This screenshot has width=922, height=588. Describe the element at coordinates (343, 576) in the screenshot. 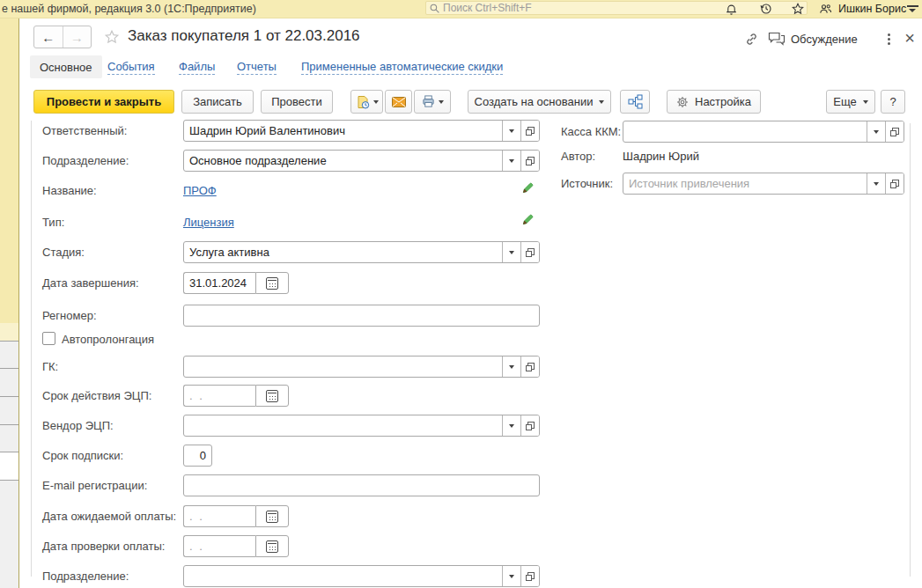

I see `department2-input` at that location.